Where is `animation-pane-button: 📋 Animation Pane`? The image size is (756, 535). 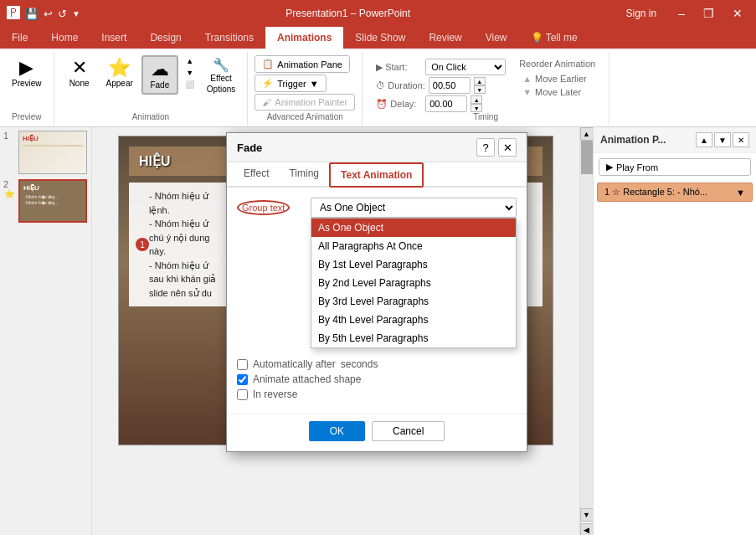 animation-pane-button: 📋 Animation Pane is located at coordinates (302, 64).